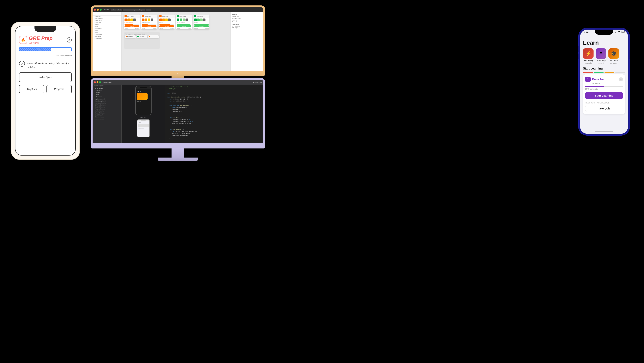 The height and width of the screenshot is (363, 644). What do you see at coordinates (107, 97) in the screenshot?
I see `xcode-nav-item: ▸ Resources` at bounding box center [107, 97].